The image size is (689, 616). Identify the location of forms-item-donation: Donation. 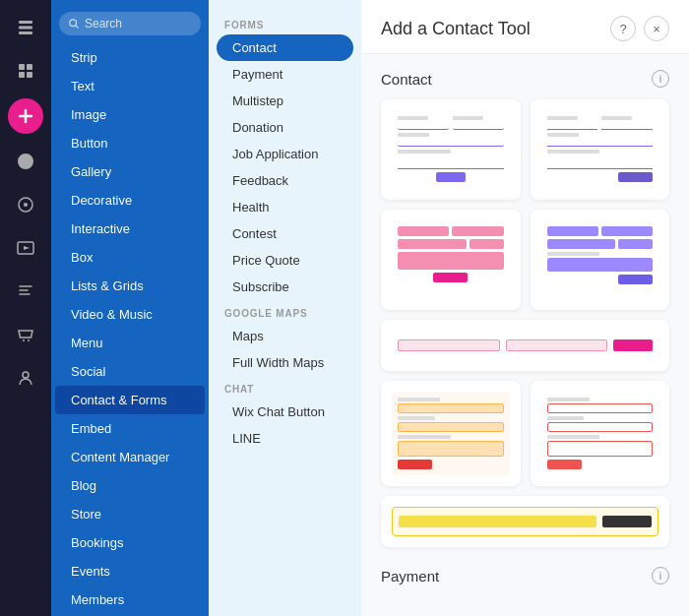
(285, 128).